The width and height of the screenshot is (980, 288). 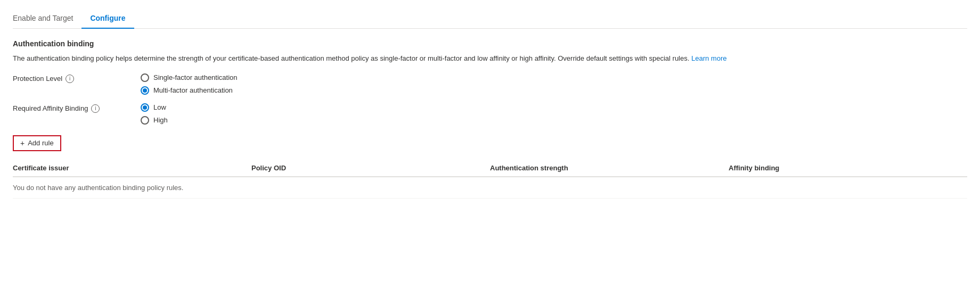 What do you see at coordinates (193, 90) in the screenshot?
I see `multi-factor-label: Multi-factor authentication` at bounding box center [193, 90].